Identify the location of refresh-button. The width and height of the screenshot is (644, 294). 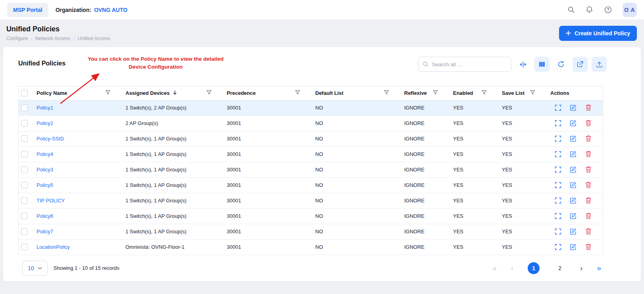
(561, 64).